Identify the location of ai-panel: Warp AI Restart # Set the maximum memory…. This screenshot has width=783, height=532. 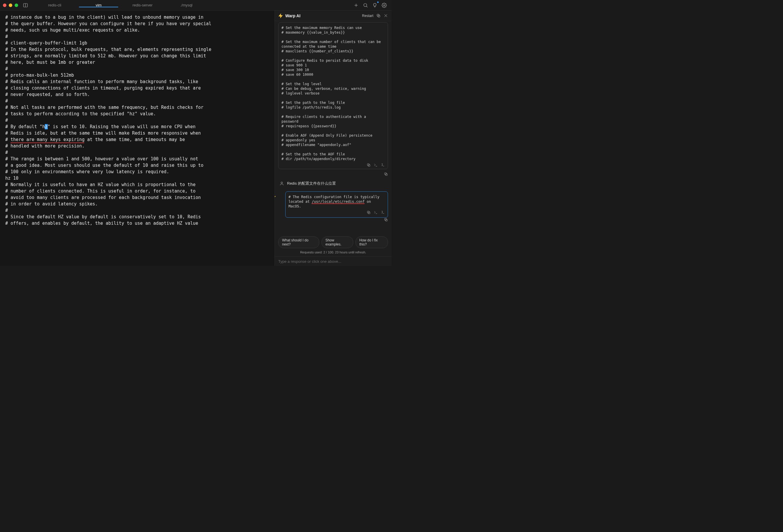
(333, 138).